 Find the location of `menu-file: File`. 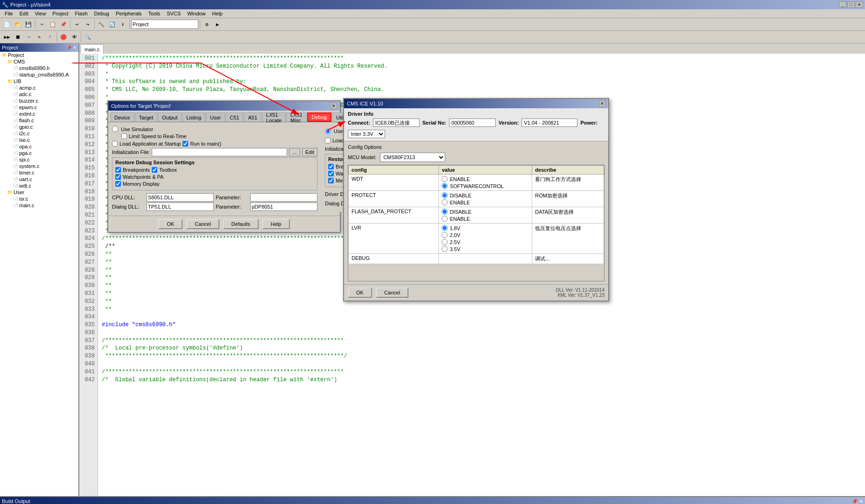

menu-file: File is located at coordinates (9, 14).